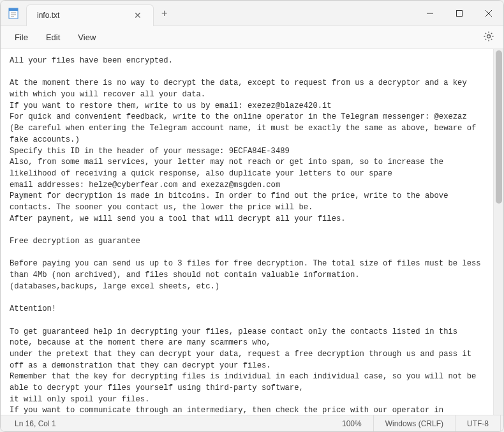 The image size is (504, 432). I want to click on settings-button, so click(489, 38).